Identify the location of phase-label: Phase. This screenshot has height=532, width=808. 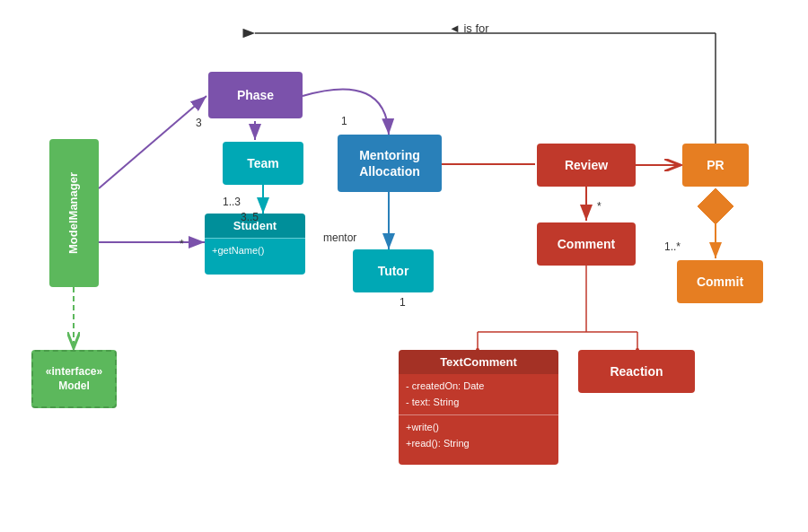
(255, 95).